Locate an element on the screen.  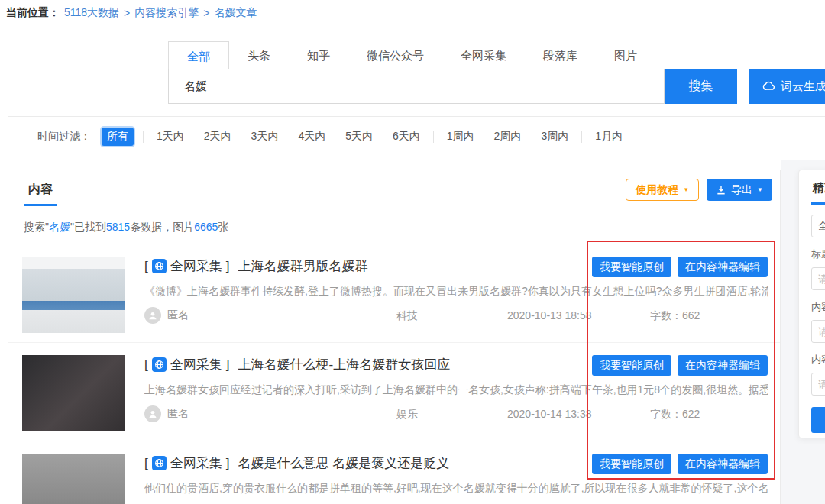
tab-webwide: 全网采集 is located at coordinates (484, 55).